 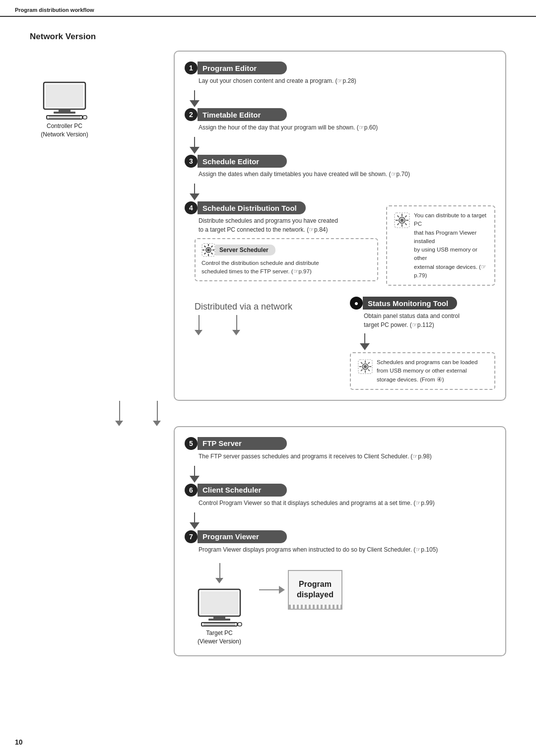 I want to click on usb-note-bottom-desc: Schedules and programs can be loaded fro…, so click(x=432, y=371).